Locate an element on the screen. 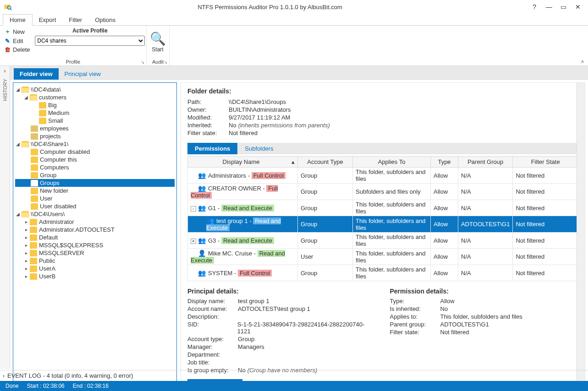 The width and height of the screenshot is (588, 391). audit-group-label: Audit is located at coordinates (158, 62).